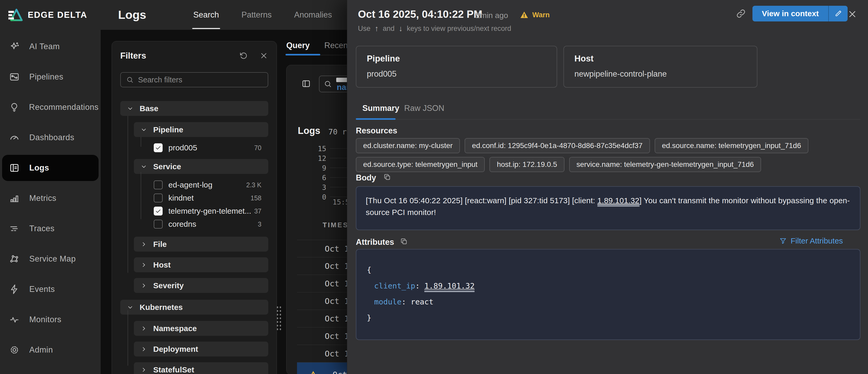 This screenshot has height=374, width=868. What do you see at coordinates (619, 201) in the screenshot?
I see `client-ip-link: 1.89.101.32` at bounding box center [619, 201].